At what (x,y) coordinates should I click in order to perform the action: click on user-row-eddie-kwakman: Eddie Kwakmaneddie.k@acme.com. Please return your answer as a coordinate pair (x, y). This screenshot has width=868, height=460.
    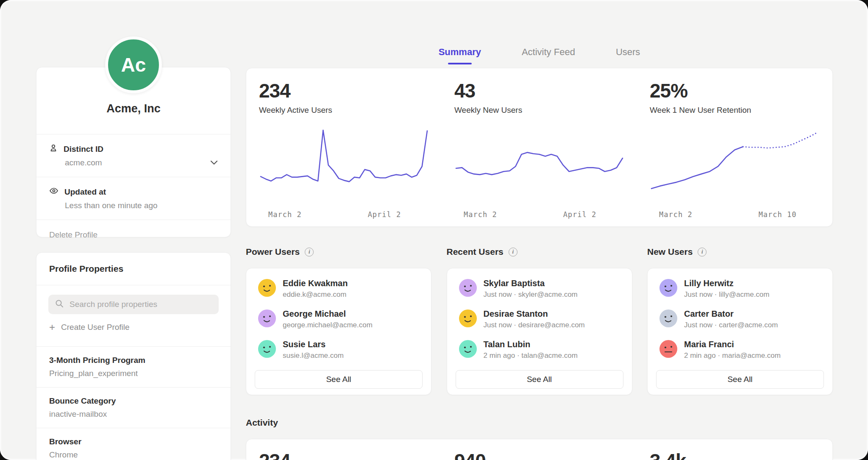
    Looking at the image, I should click on (339, 289).